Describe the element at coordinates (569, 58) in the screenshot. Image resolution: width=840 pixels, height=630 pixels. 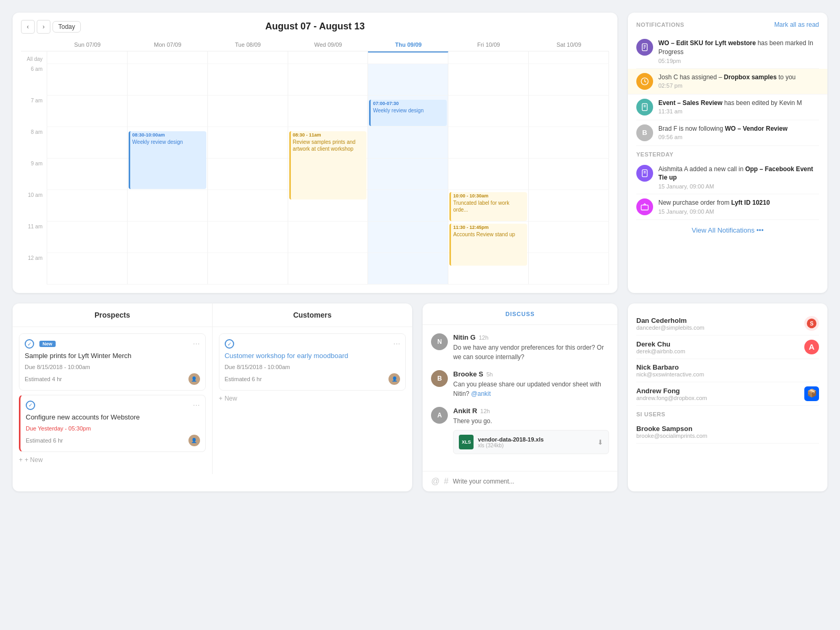
I see `all-day-cell-sat` at that location.